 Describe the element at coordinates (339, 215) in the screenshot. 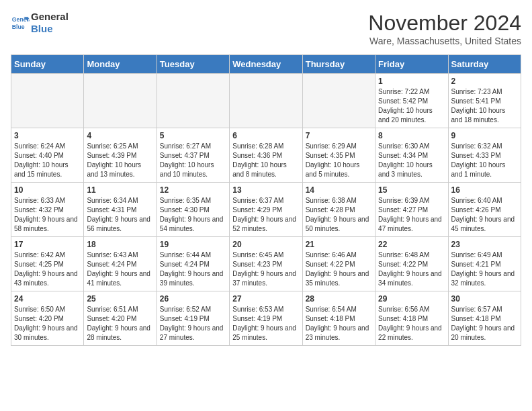

I see `day-info: Sunrise: 6:38 AM Sunset: 4:28 PM Dayligh…` at that location.